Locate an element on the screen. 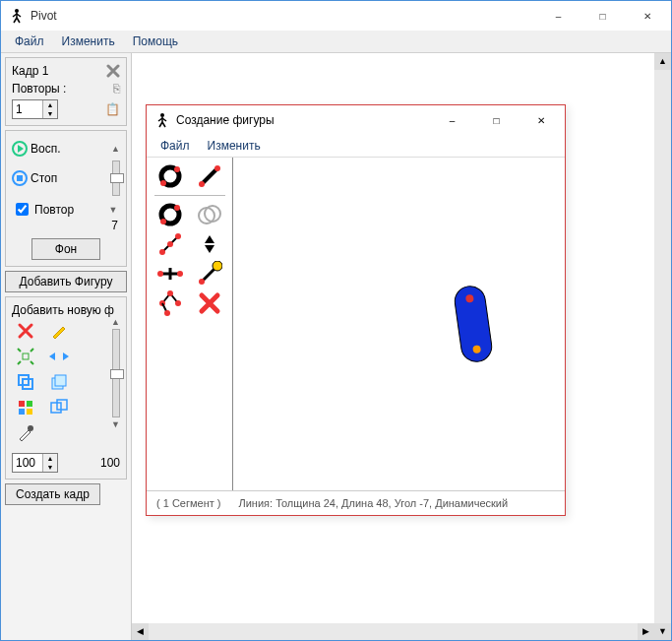  scroll-left-icon: ◀ is located at coordinates (140, 632).